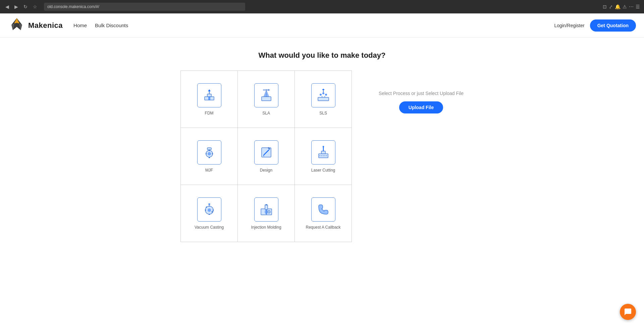 The height and width of the screenshot is (328, 644). What do you see at coordinates (421, 93) in the screenshot?
I see `right-panel-text: Select Process or just Select Upload Fil…` at bounding box center [421, 93].